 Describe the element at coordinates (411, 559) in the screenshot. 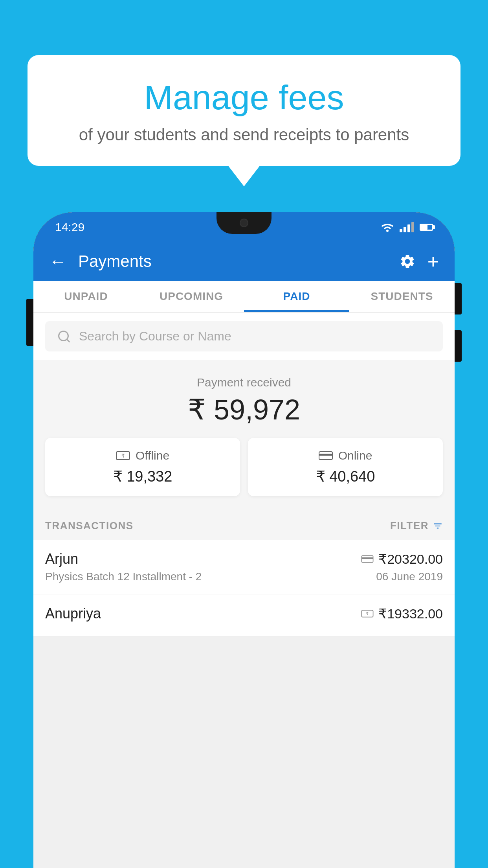

I see `transaction-amount: ₹20320.00` at that location.